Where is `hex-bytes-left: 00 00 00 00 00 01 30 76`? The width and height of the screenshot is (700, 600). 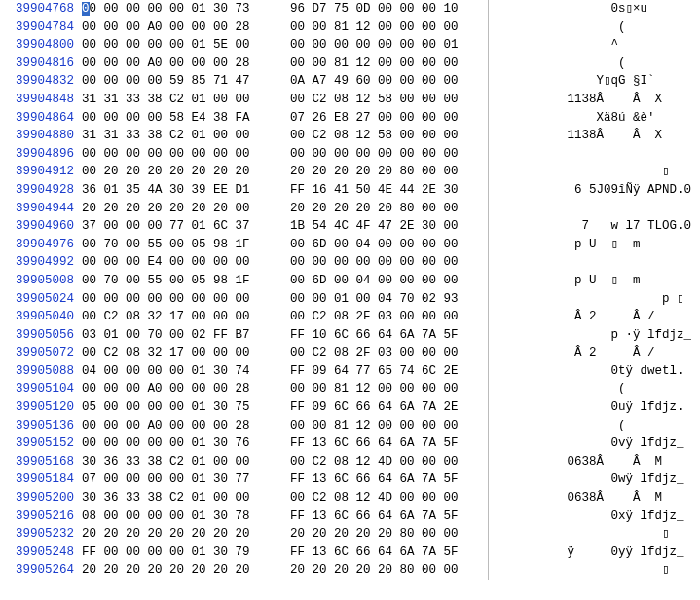
hex-bytes-left: 00 00 00 00 00 01 30 76 is located at coordinates (176, 444).